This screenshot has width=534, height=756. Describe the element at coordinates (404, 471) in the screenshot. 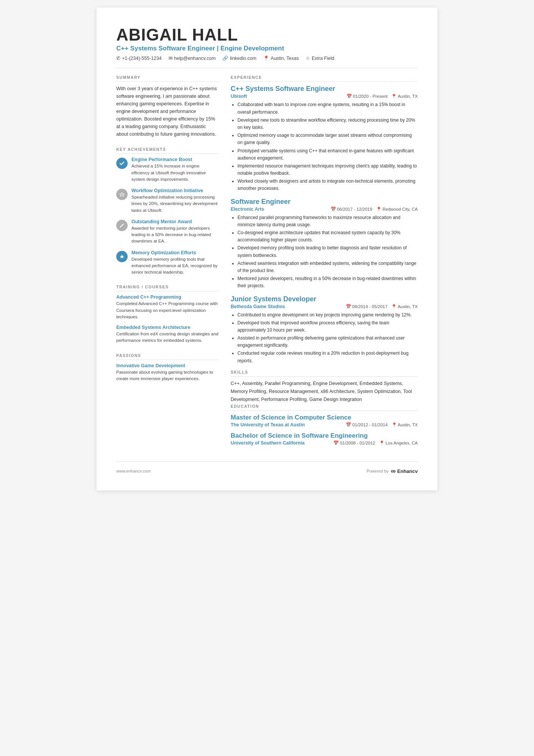

I see `enhancv-logo: ∞ Enhancv` at that location.